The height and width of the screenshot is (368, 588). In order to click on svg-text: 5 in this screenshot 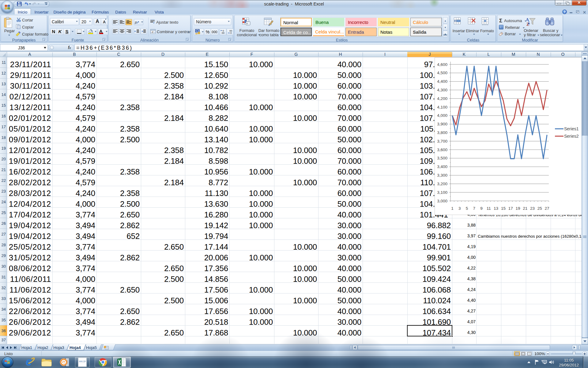, I will do `click(467, 209)`.